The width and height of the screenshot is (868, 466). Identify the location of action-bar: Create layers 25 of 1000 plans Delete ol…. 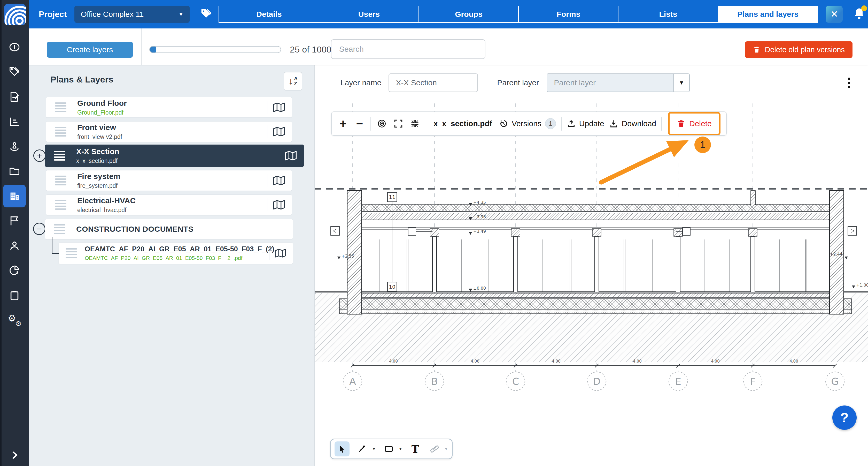
(448, 47).